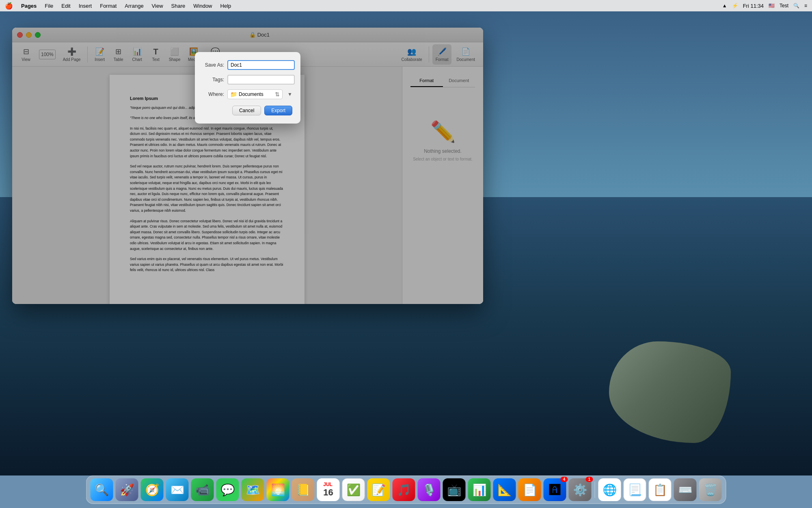  Describe the element at coordinates (595, 490) in the screenshot. I see `dock-separator` at that location.